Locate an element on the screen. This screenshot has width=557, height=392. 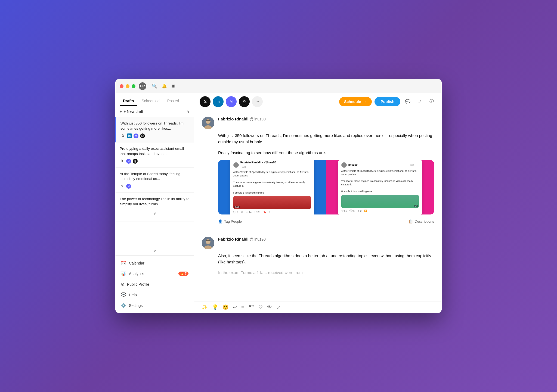
draft-text: Prototyping a daily exec assistant email… is located at coordinates (154, 151).